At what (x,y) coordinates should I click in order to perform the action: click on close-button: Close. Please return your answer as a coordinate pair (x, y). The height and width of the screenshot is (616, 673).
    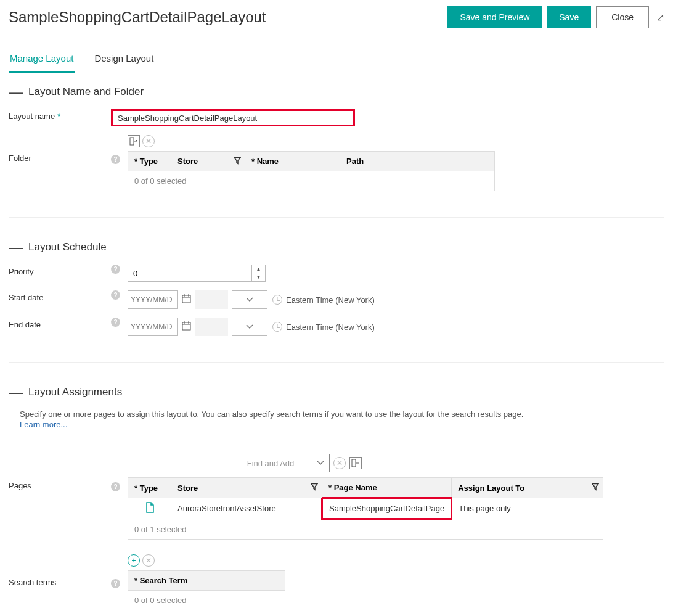
    Looking at the image, I should click on (622, 17).